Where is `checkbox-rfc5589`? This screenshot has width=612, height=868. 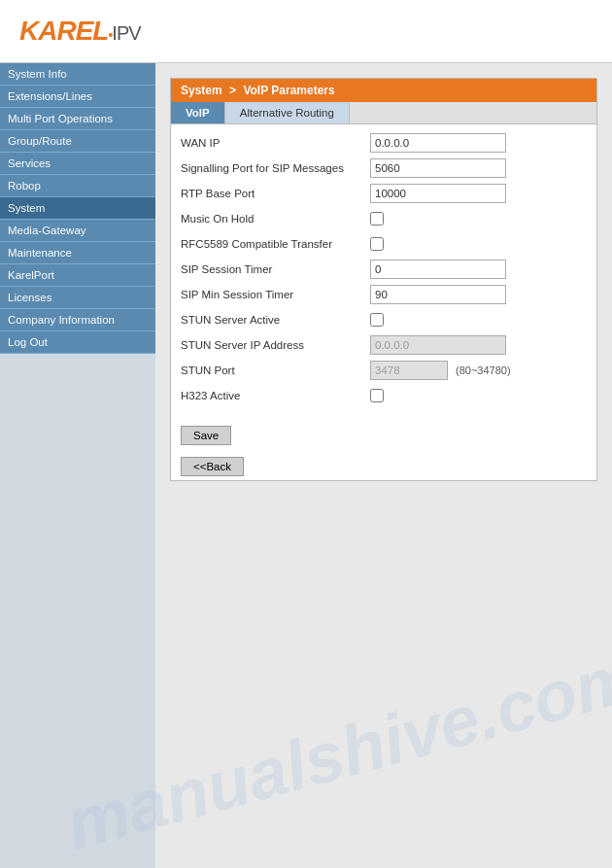
checkbox-rfc5589 is located at coordinates (377, 244).